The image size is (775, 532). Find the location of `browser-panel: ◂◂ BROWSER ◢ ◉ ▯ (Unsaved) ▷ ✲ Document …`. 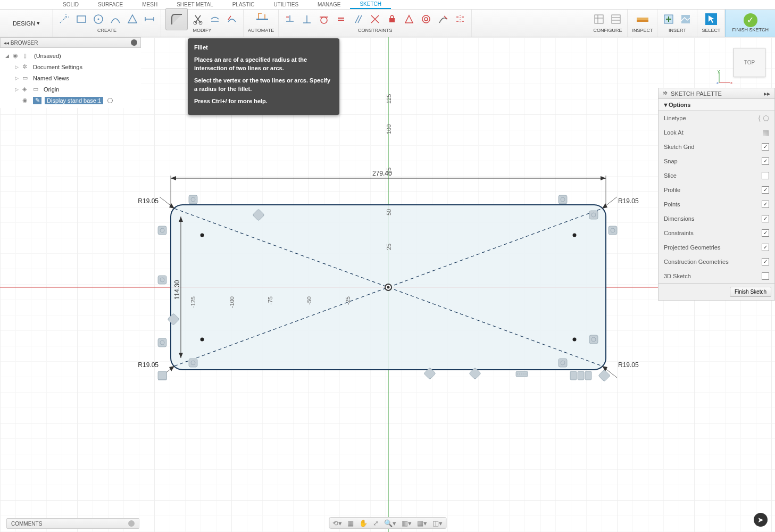

browser-panel: ◂◂ BROWSER ◢ ◉ ▯ (Unsaved) ▷ ✲ Document … is located at coordinates (70, 72).